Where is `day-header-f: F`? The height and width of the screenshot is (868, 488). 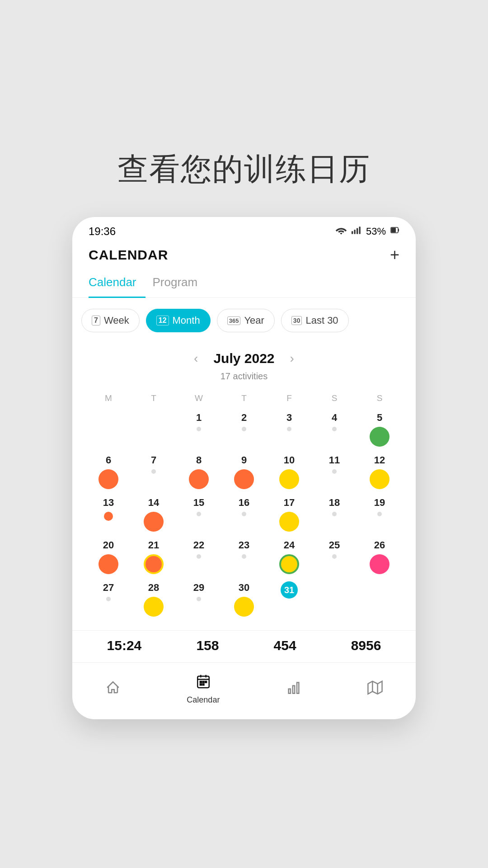
day-header-f: F is located at coordinates (289, 399).